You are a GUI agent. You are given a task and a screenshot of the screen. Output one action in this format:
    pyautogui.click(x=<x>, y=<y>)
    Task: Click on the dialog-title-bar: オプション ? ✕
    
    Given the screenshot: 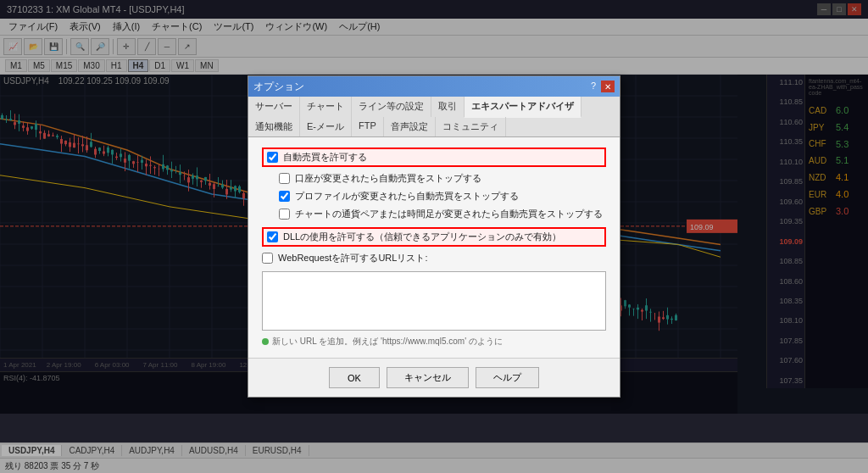 What is the action you would take?
    pyautogui.click(x=434, y=86)
    